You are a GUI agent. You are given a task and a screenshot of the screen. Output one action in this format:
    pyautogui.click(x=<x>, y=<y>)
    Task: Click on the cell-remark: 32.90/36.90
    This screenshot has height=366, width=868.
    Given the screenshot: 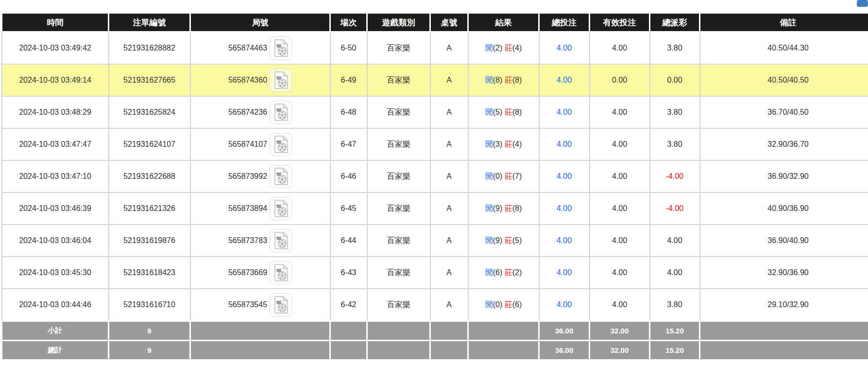 What is the action you would take?
    pyautogui.click(x=784, y=273)
    